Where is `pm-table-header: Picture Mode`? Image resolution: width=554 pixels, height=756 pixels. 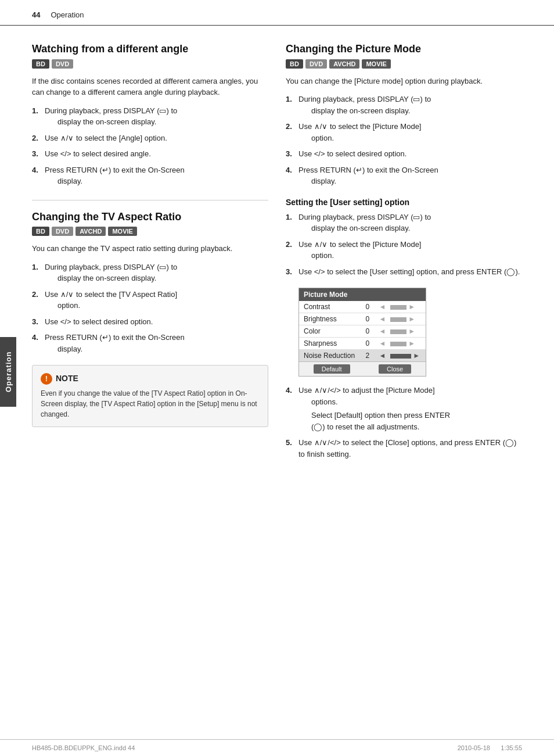 pm-table-header: Picture Mode is located at coordinates (362, 295).